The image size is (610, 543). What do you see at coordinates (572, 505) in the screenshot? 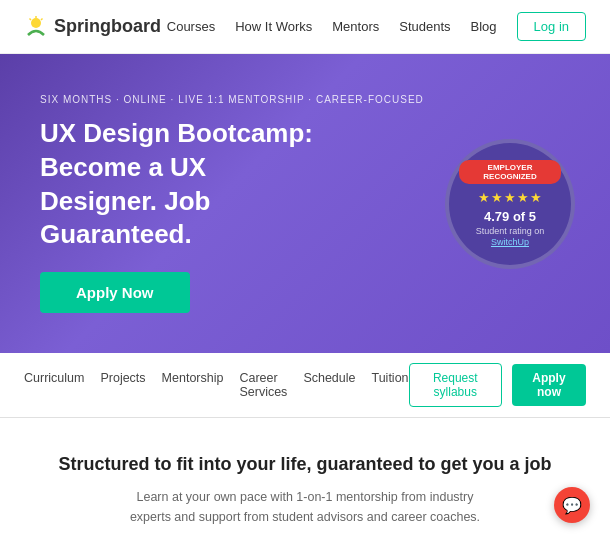
I see `chat-button: 💬` at bounding box center [572, 505].